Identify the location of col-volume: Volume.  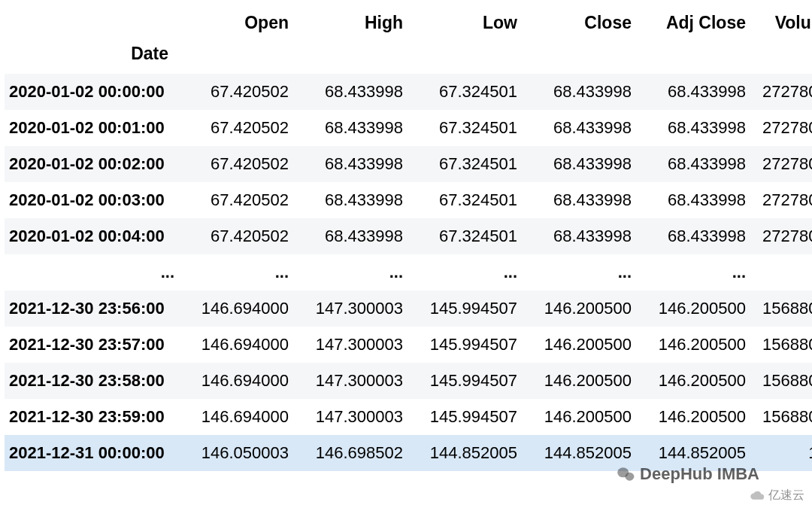
(779, 23).